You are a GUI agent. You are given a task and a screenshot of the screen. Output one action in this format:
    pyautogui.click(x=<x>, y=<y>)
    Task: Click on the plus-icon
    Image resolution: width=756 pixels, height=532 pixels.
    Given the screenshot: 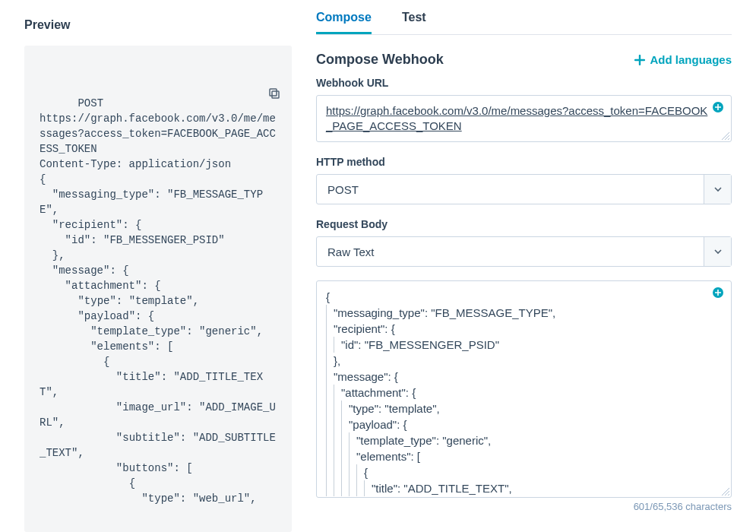 What is the action you would take?
    pyautogui.click(x=640, y=60)
    